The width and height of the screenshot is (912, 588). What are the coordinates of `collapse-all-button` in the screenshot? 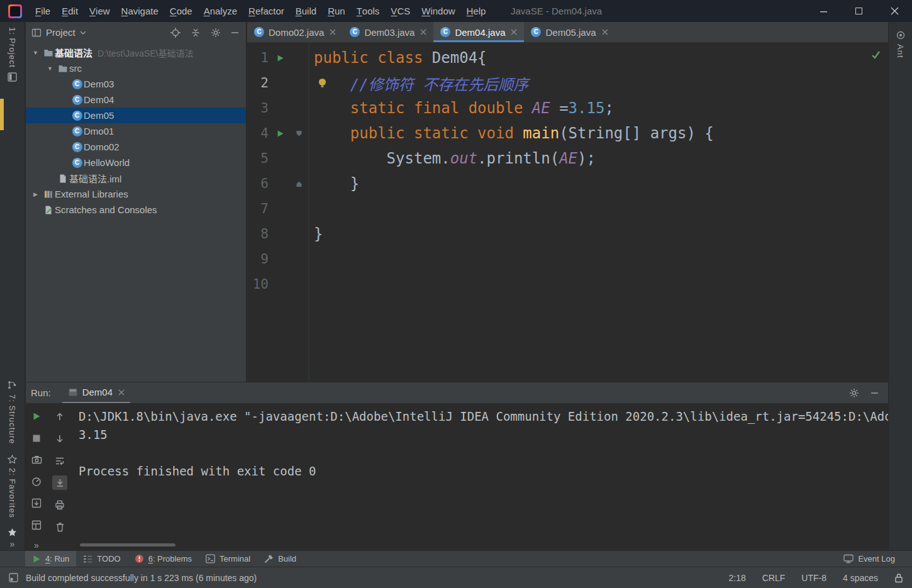 It's located at (196, 33).